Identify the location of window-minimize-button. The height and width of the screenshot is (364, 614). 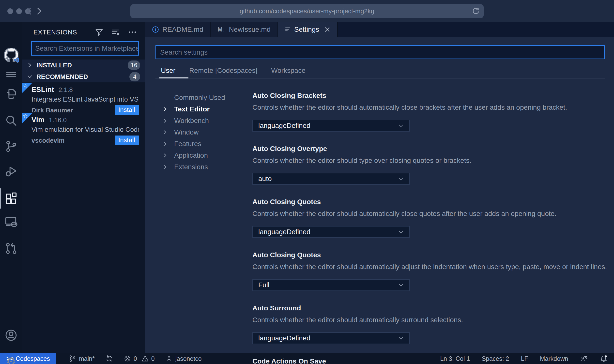
(19, 11).